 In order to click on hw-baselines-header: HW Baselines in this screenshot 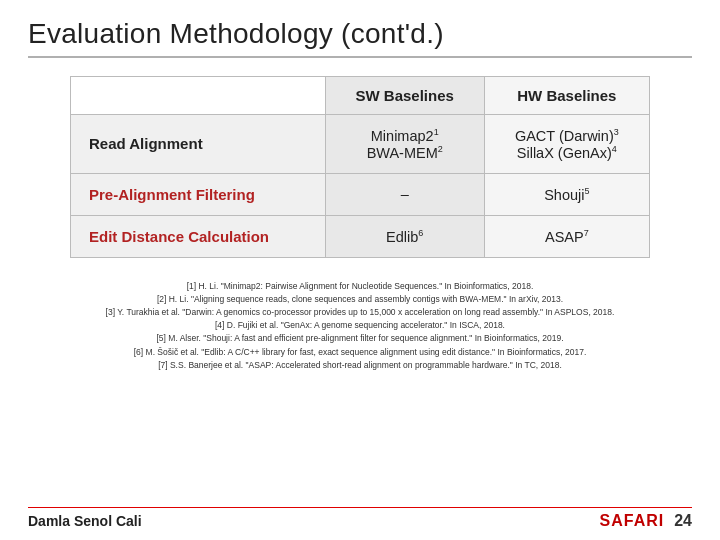, I will do `click(566, 96)`.